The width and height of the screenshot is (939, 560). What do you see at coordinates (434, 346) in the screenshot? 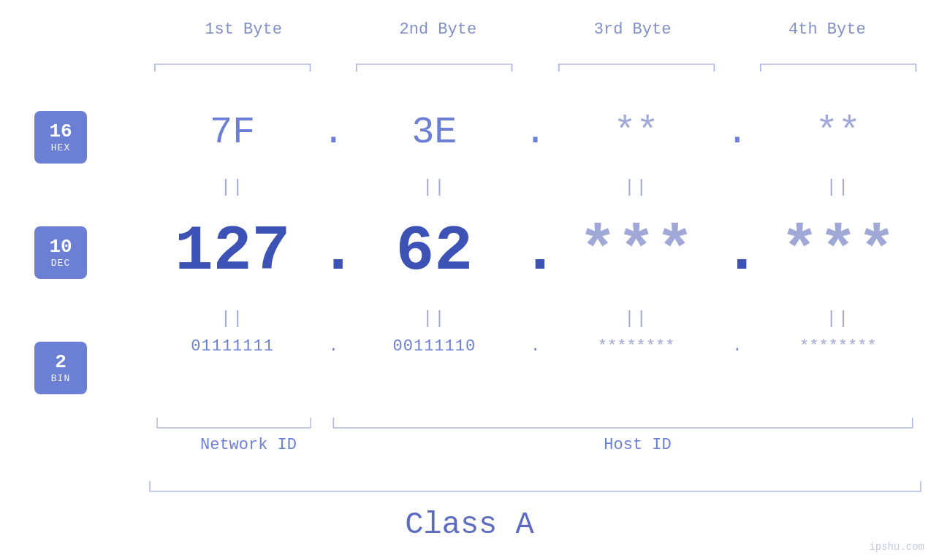
I see `bin-val-2: 00111110` at bounding box center [434, 346].